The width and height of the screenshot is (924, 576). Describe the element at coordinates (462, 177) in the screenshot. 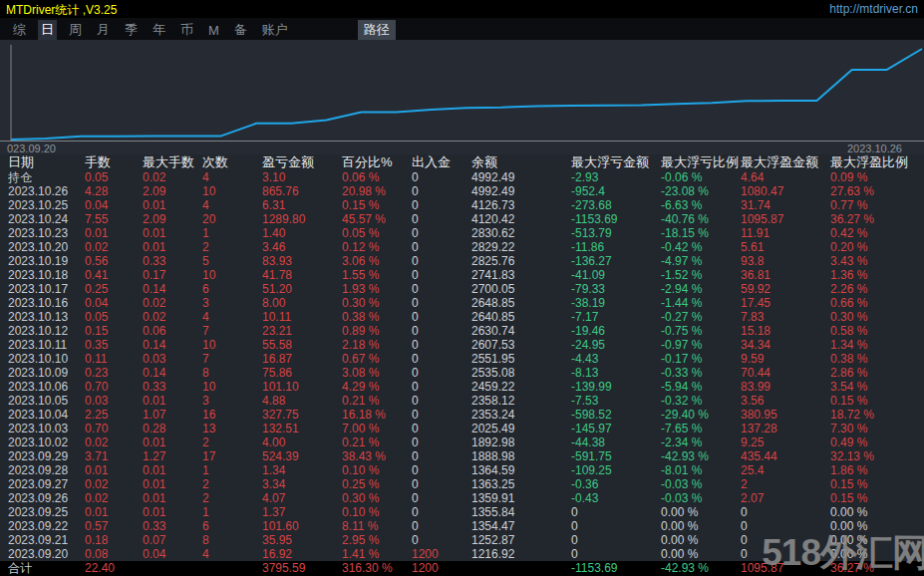

I see `table-row: 持仓0.050.0243.100.06 %04992.49-2.93-0.06 …` at that location.